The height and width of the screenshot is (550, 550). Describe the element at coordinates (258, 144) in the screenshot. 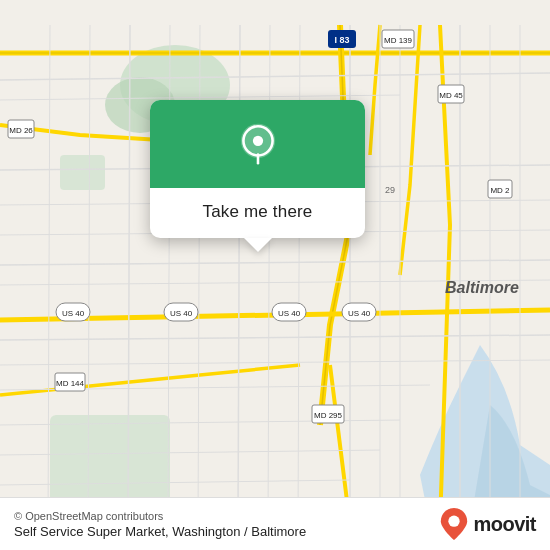

I see `popup-icon-area` at that location.